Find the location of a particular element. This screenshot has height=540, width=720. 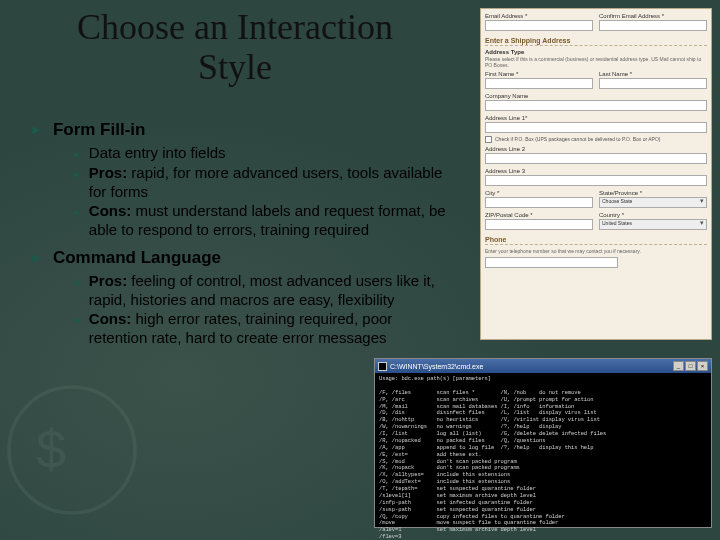

confirm-email-field is located at coordinates (653, 26).